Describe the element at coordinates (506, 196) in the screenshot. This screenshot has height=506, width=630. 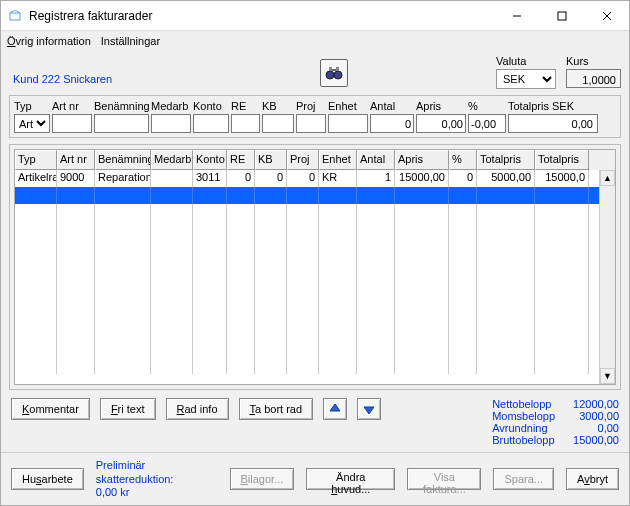
I see `cell-totalpris` at that location.